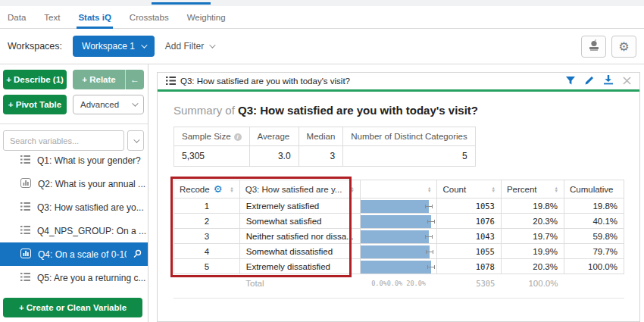  I want to click on describe-button: + Describe (1), so click(35, 80).